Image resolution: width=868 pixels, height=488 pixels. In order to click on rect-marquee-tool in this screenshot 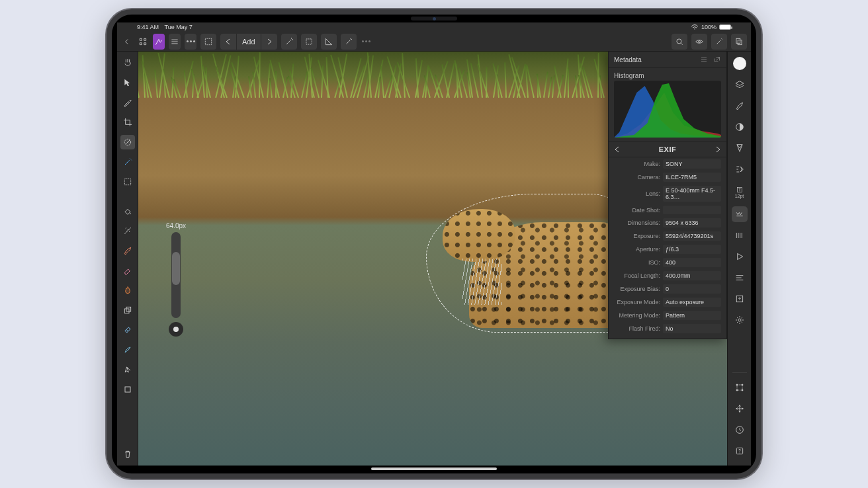, I will do `click(128, 182)`.